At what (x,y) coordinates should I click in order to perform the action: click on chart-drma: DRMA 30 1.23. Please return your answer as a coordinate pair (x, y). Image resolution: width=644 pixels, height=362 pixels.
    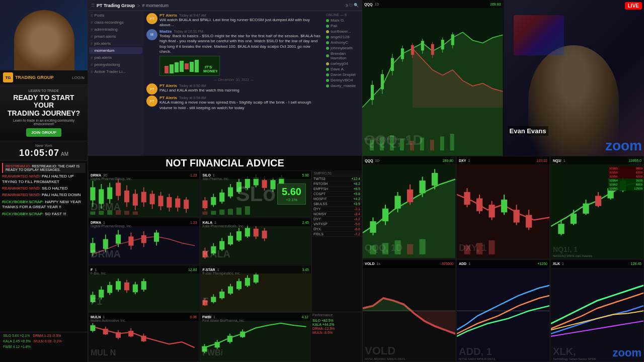
    Looking at the image, I should click on (144, 194).